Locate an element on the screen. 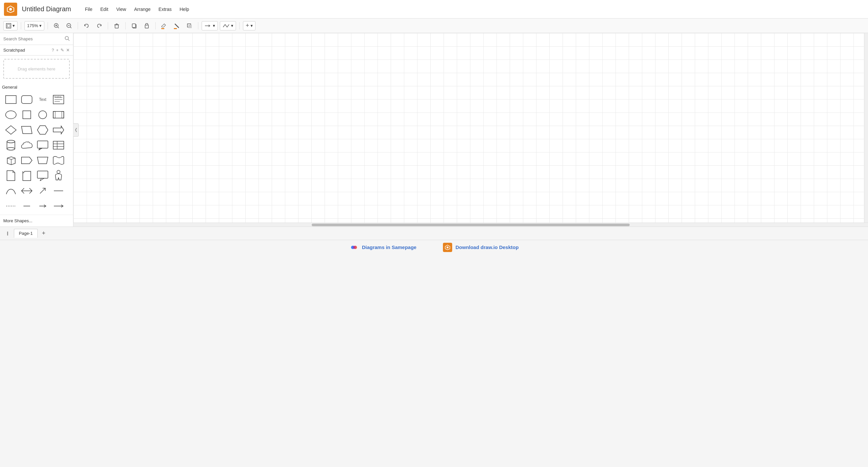 This screenshot has width=868, height=467. shape-dotted-line is located at coordinates (11, 206).